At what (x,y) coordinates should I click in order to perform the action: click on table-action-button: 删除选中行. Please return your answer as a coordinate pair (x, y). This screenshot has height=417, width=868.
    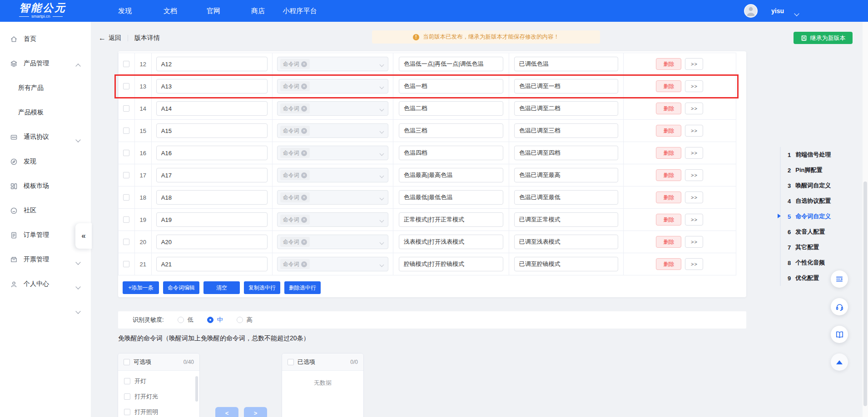
    Looking at the image, I should click on (303, 288).